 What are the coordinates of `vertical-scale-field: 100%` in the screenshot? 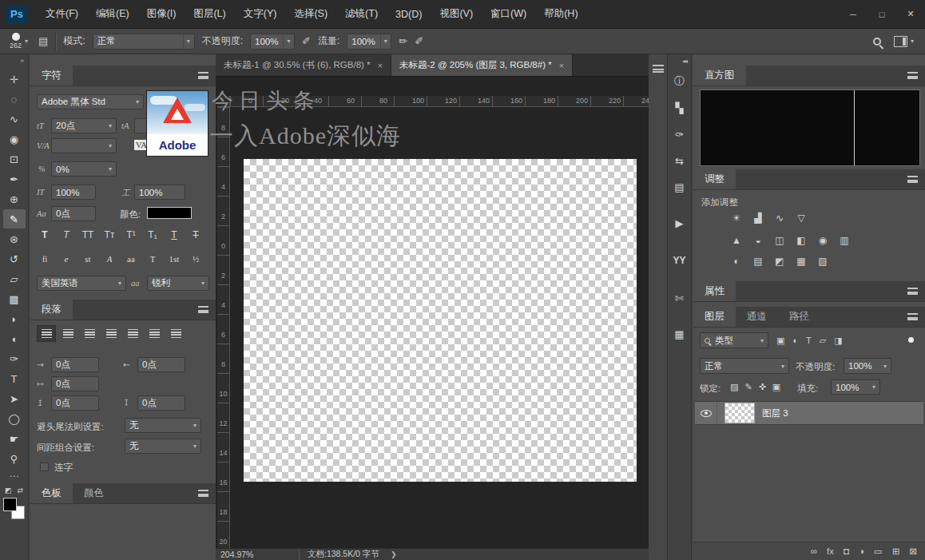 It's located at (73, 192).